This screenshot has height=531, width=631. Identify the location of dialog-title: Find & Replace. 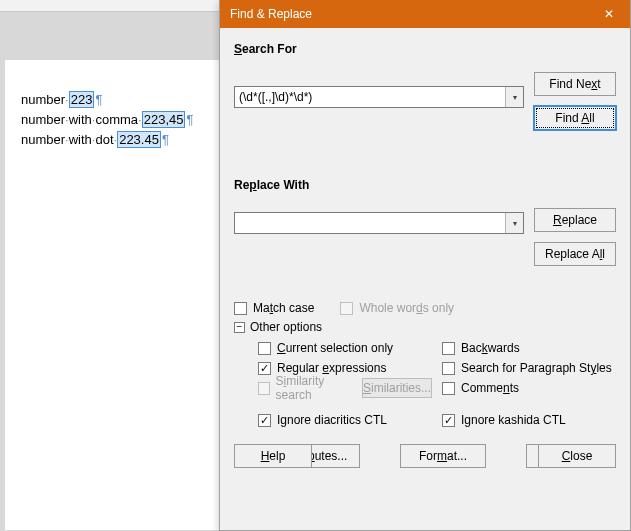
(271, 14).